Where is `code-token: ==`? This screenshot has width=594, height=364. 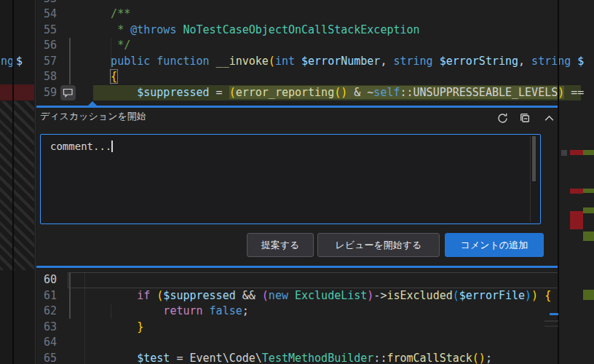 code-token: == is located at coordinates (574, 92).